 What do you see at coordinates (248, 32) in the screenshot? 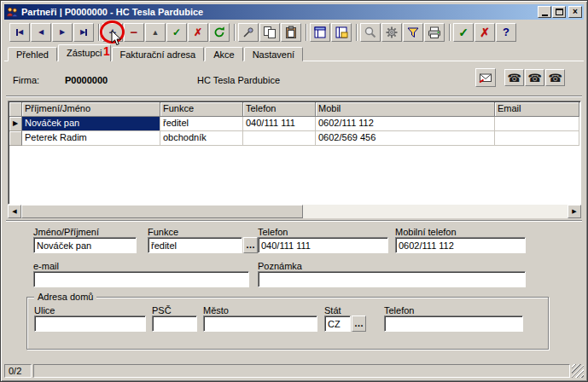
I see `attach-button` at bounding box center [248, 32].